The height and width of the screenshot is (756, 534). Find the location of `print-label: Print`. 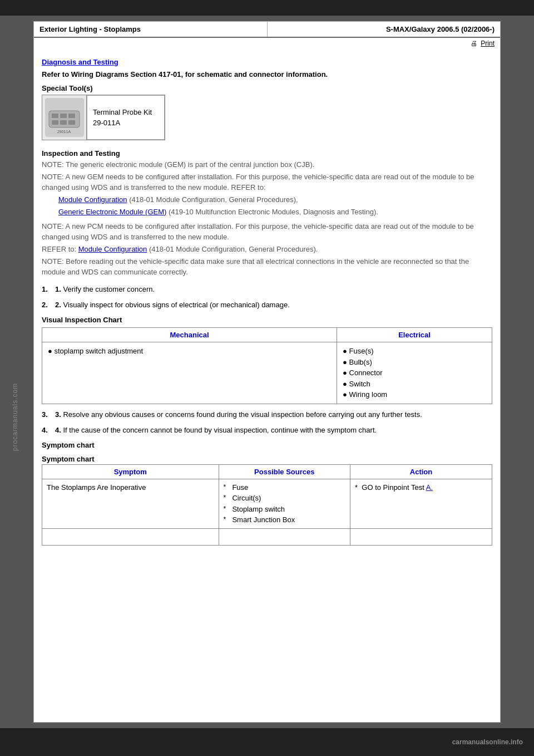

print-label: Print is located at coordinates (487, 43).